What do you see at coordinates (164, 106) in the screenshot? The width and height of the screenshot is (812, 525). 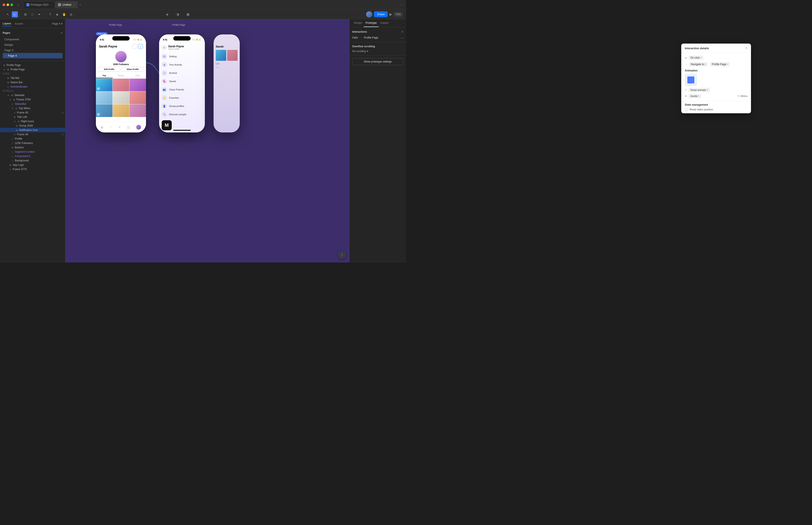 I see `menu-group-icon: 👤` at bounding box center [164, 106].